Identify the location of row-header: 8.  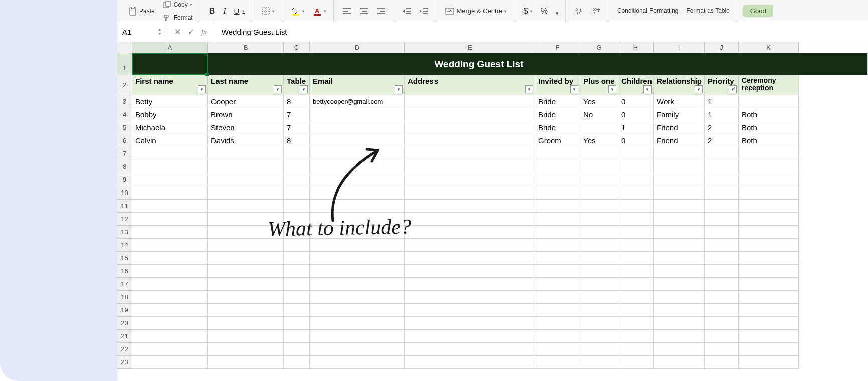
(125, 167).